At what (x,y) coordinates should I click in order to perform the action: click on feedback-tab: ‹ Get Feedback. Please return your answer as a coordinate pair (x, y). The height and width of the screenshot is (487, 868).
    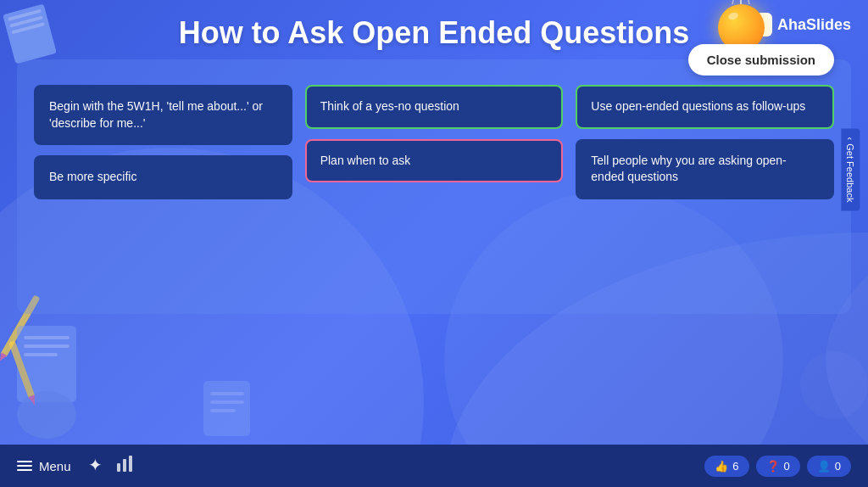
    Looking at the image, I should click on (851, 170).